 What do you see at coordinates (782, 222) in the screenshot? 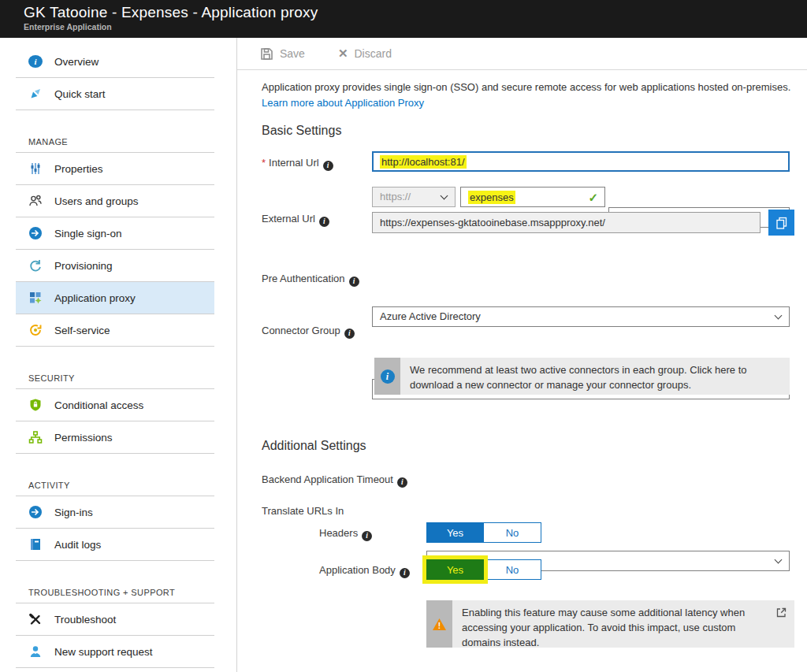
I see `copy-url-button` at bounding box center [782, 222].